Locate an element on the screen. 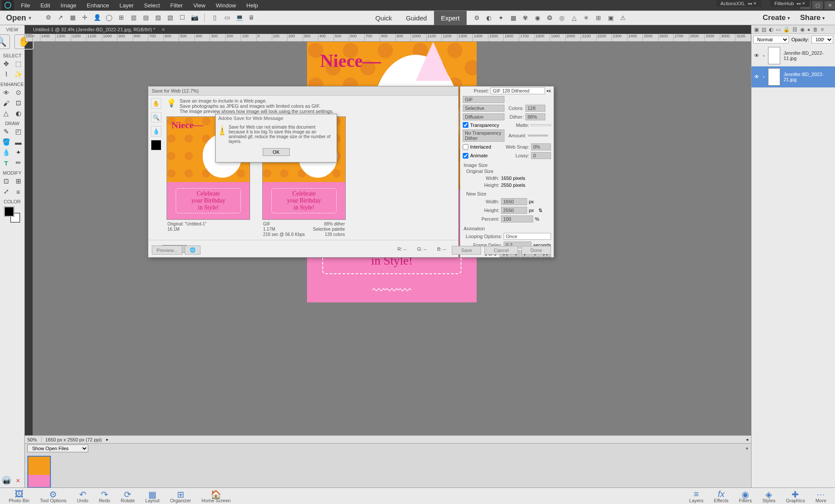 The height and width of the screenshot is (504, 835). blur-tool: △ is located at coordinates (6, 113).